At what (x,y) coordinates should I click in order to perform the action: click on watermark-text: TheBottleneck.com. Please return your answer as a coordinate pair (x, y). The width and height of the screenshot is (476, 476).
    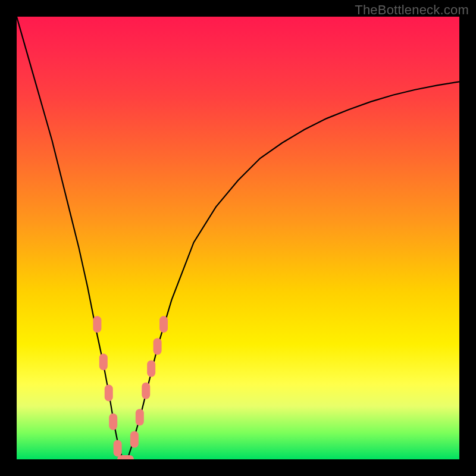
    Looking at the image, I should click on (412, 10).